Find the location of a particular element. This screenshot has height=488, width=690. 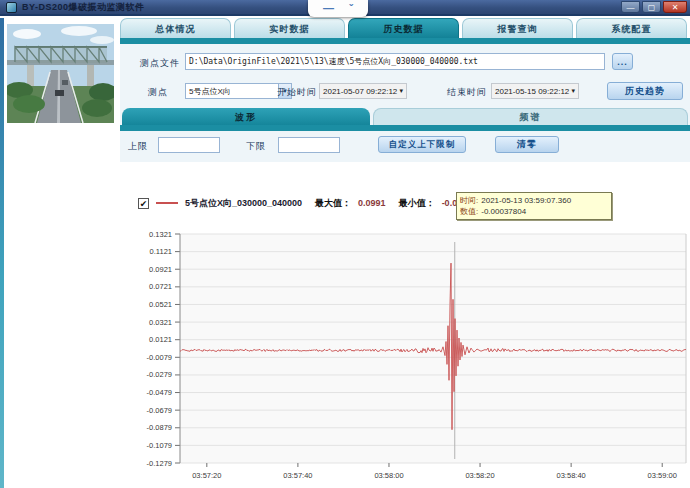

window-controls: — ▢ ✕ is located at coordinates (654, 7).